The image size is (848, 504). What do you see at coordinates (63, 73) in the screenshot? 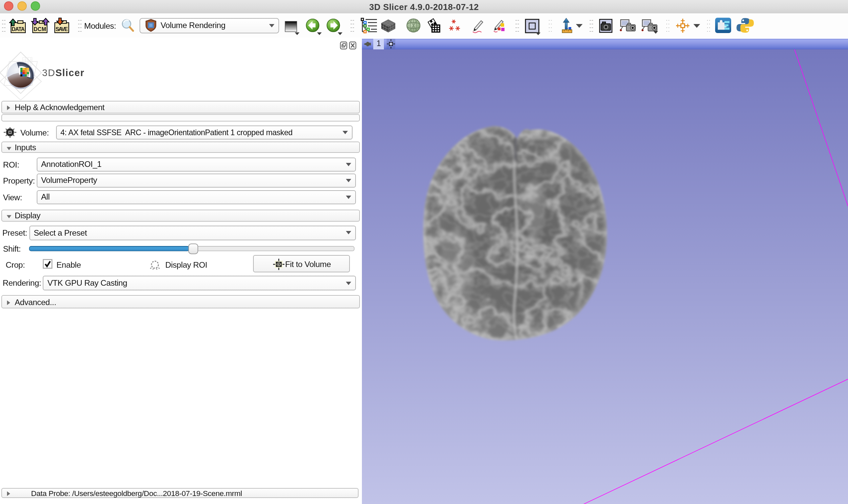
I see `svg-text: 3DSlicer` at bounding box center [63, 73].